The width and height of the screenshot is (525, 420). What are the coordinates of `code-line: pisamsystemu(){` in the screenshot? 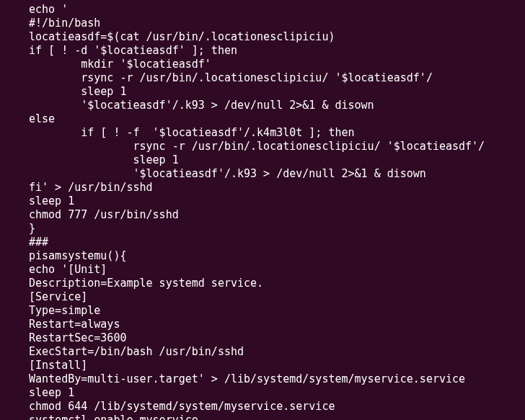 It's located at (78, 256).